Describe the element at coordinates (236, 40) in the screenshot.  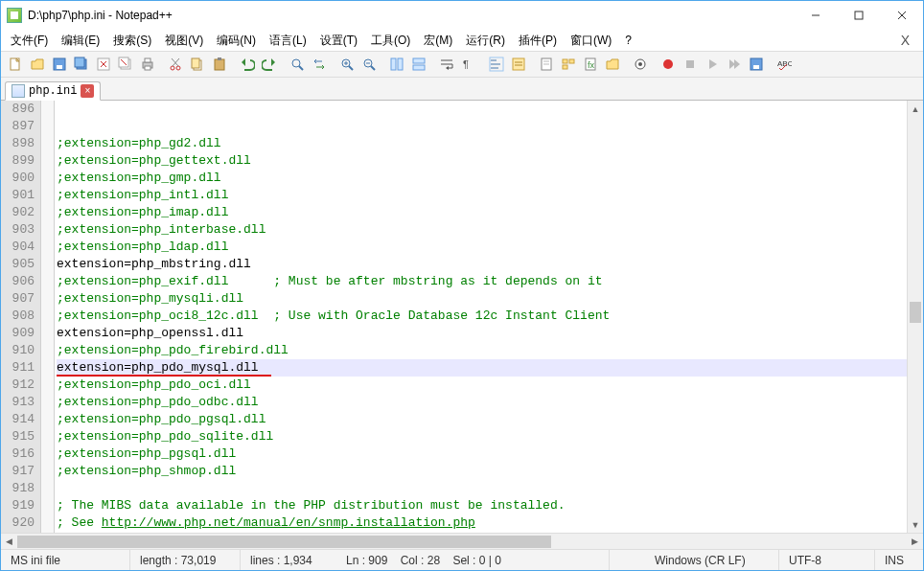
I see `menu-encoding: 编码(N)` at that location.